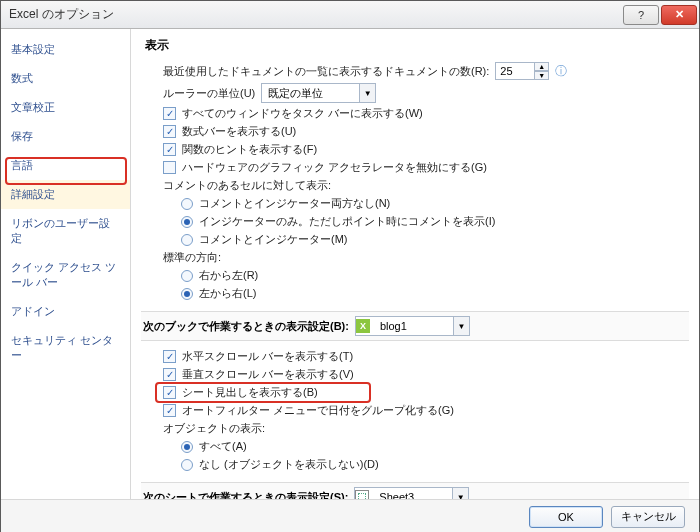 This screenshot has height=532, width=700. I want to click on sidebar-item-qat: クイック アクセス ツール バー, so click(66, 275).